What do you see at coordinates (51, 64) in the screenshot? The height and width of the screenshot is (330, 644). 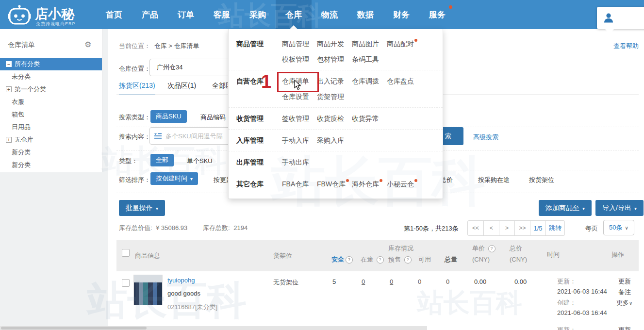 I see `sidebar-item-all-categories: − 所有分类` at bounding box center [51, 64].